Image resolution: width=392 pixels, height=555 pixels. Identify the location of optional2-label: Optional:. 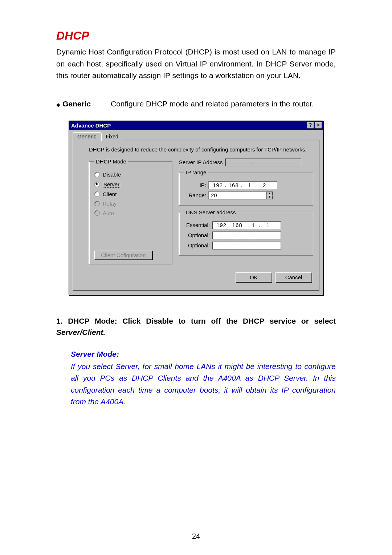
(197, 246).